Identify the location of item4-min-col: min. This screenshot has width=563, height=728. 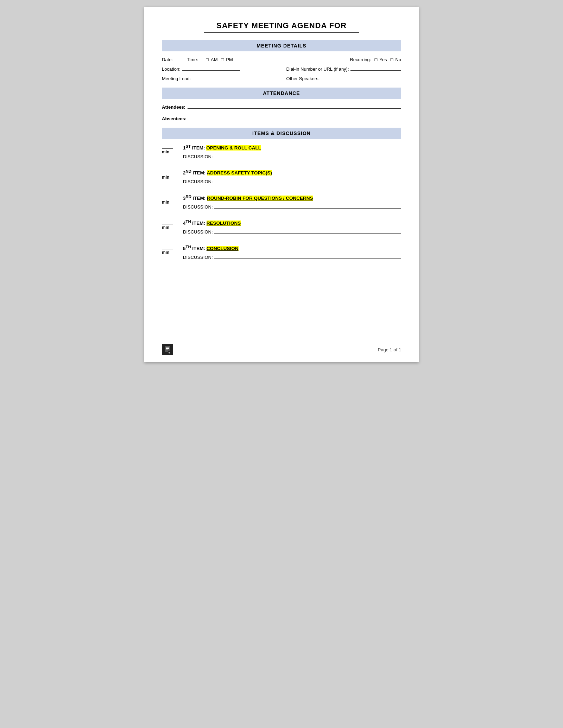
(172, 225).